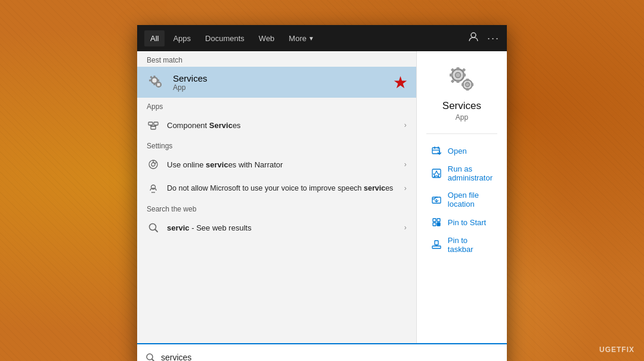  Describe the element at coordinates (277, 105) in the screenshot. I see `apps-section-label: Apps` at that location.